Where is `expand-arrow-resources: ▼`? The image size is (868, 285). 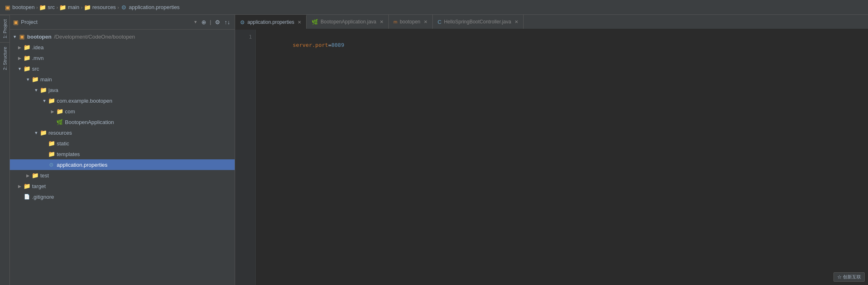
expand-arrow-resources: ▼ is located at coordinates (36, 133).